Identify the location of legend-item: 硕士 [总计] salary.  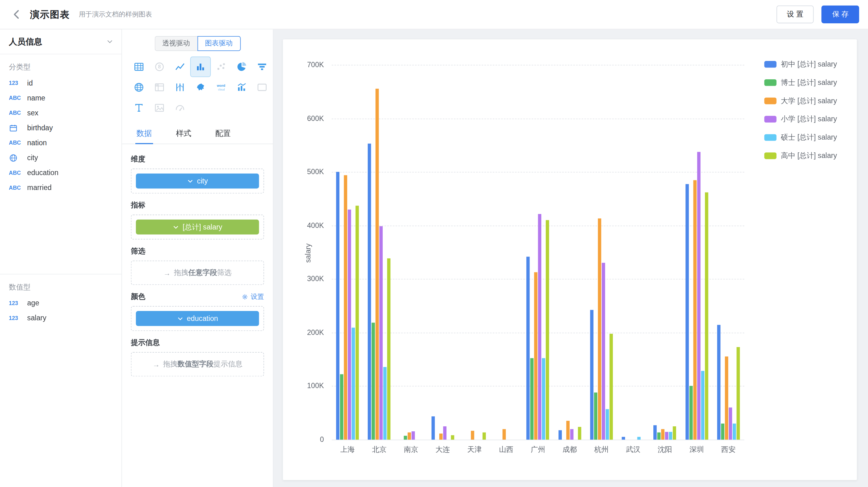
(801, 137).